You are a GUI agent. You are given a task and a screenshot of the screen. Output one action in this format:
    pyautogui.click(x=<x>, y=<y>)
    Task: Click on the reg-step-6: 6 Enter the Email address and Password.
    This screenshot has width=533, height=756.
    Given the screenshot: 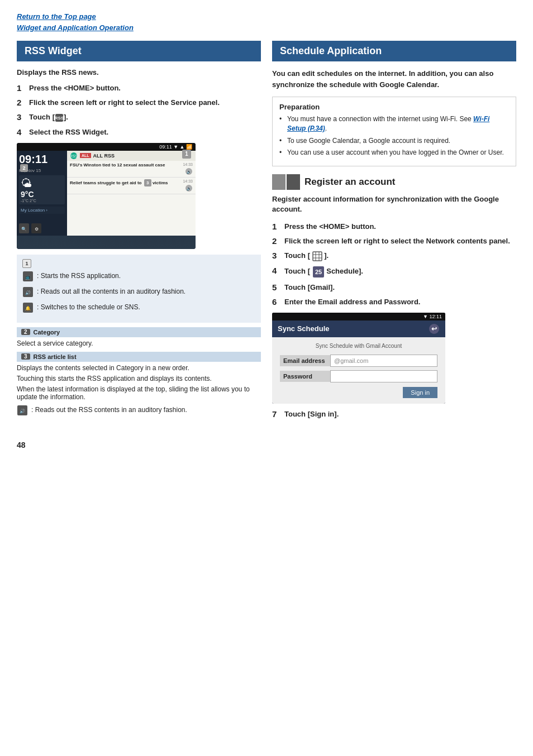 What is the action you would take?
    pyautogui.click(x=394, y=302)
    